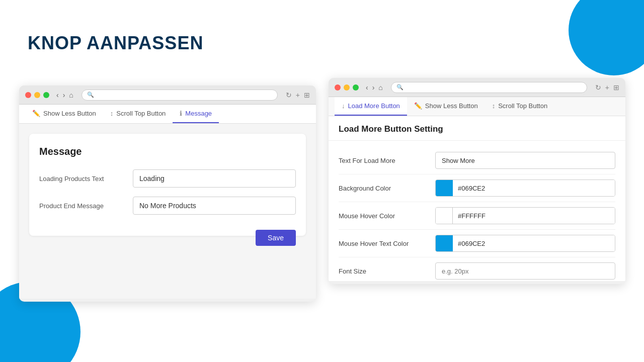  What do you see at coordinates (400, 87) in the screenshot?
I see `search-icon-right: 🔍` at bounding box center [400, 87].